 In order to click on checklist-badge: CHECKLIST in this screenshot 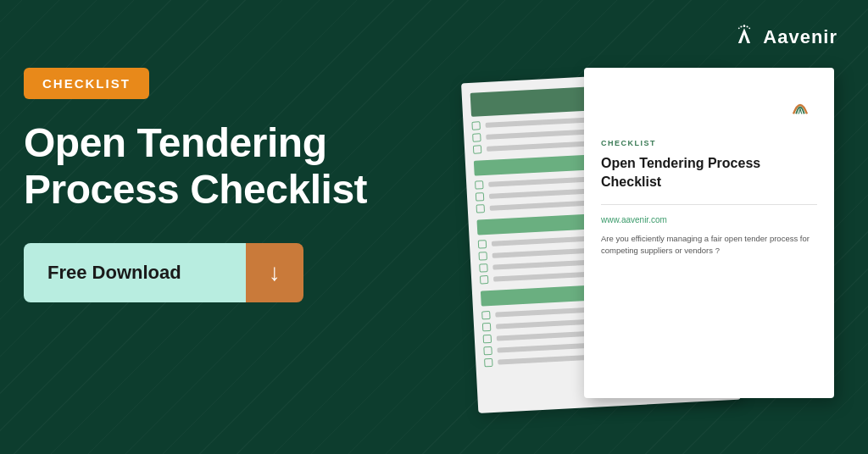, I will do `click(86, 83)`.